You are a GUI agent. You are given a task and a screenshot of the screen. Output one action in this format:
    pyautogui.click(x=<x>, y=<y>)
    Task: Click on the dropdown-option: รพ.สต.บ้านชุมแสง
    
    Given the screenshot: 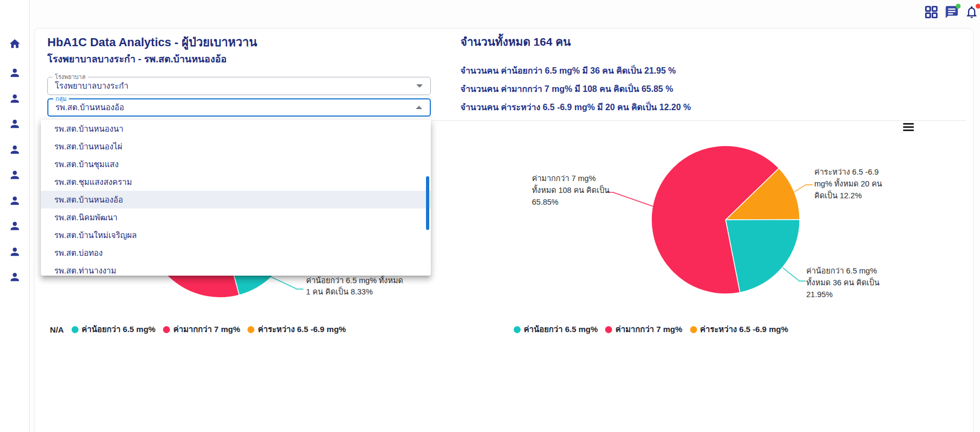 What is the action you would take?
    pyautogui.click(x=236, y=164)
    